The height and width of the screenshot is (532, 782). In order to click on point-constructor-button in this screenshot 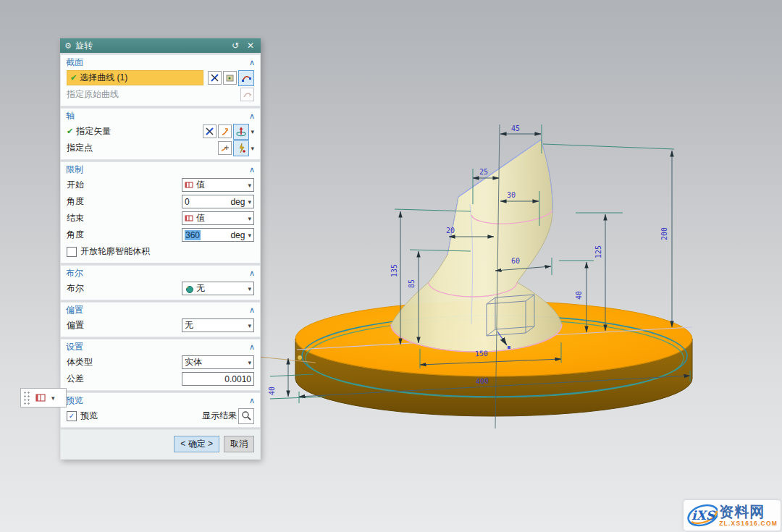, I will do `click(224, 148)`.